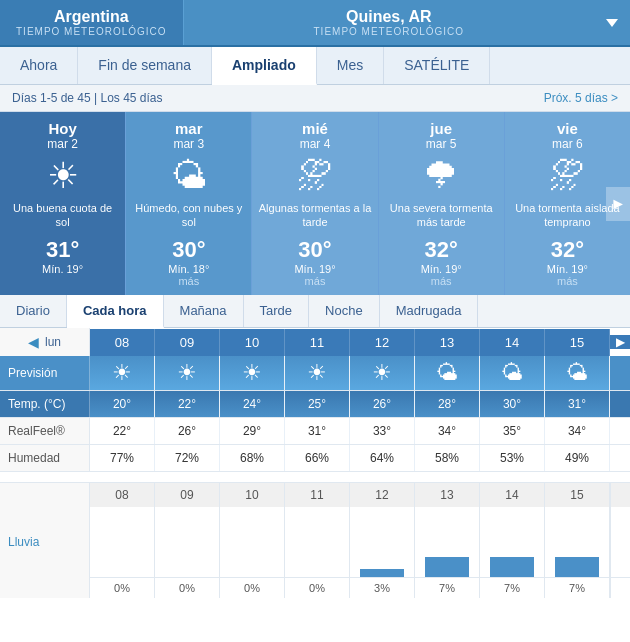 This screenshot has height=642, width=630. I want to click on hourly-header-row: ◀ lun 0809101112131415 ▶, so click(315, 342).